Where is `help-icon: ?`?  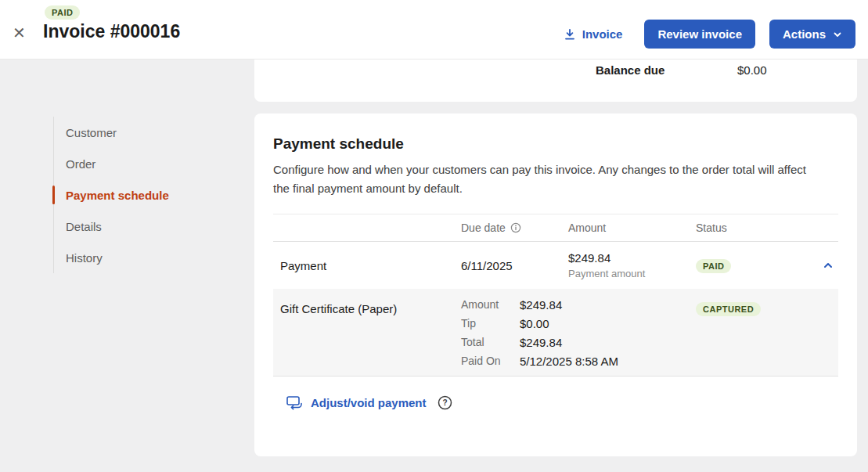
help-icon: ? is located at coordinates (445, 402).